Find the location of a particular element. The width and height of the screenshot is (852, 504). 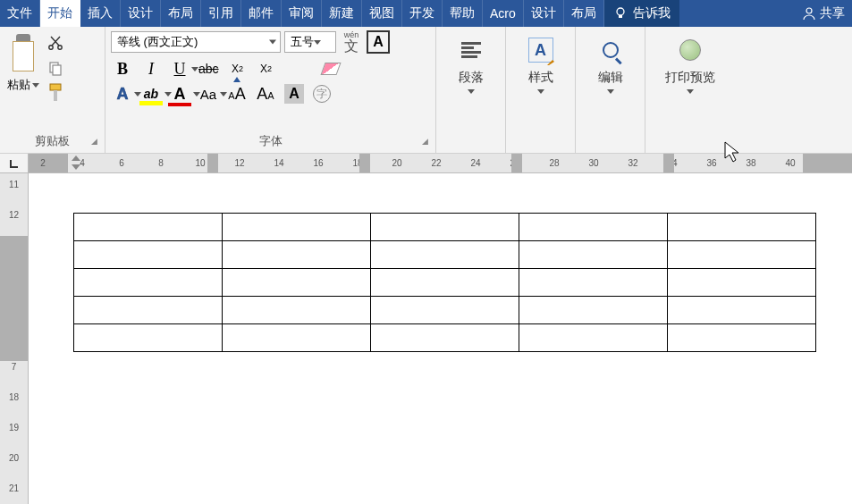

styles-icon: A is located at coordinates (541, 50).